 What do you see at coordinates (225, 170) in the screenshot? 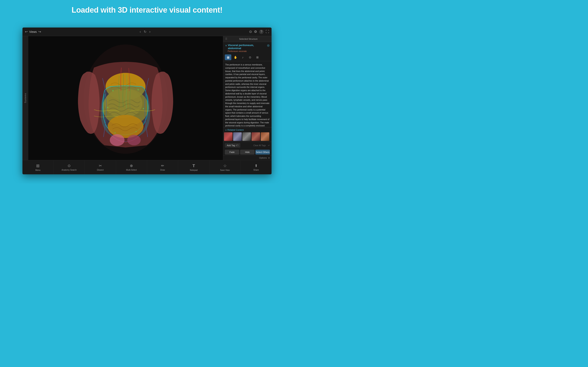
I see `save-view-label: Save View` at bounding box center [225, 170].